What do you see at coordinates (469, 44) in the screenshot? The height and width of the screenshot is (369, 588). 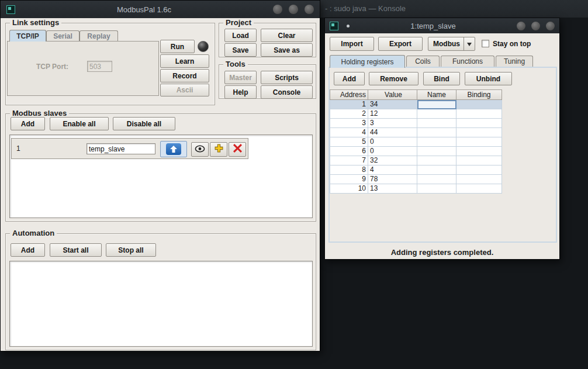 I see `combo-arrow-button` at bounding box center [469, 44].